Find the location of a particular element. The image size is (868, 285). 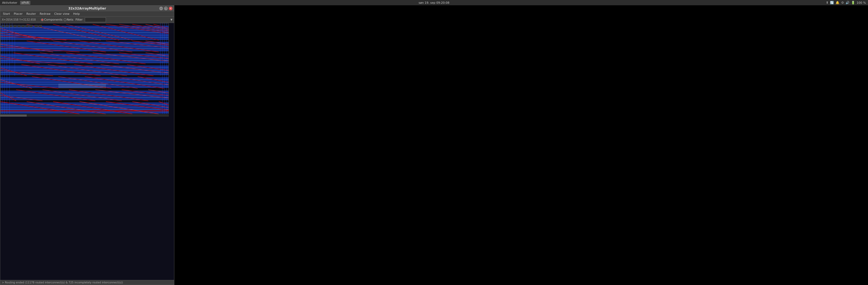

components-radio: Components is located at coordinates (52, 20).